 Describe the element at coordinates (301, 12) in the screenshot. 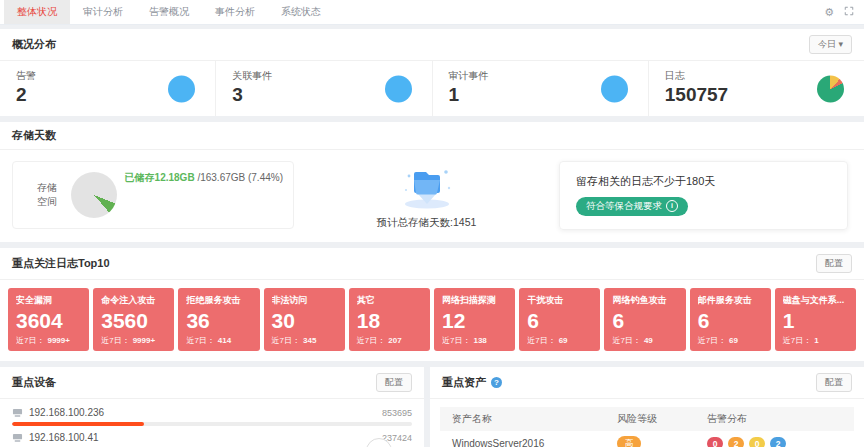

I see `tab-system-status: 系统状态` at that location.